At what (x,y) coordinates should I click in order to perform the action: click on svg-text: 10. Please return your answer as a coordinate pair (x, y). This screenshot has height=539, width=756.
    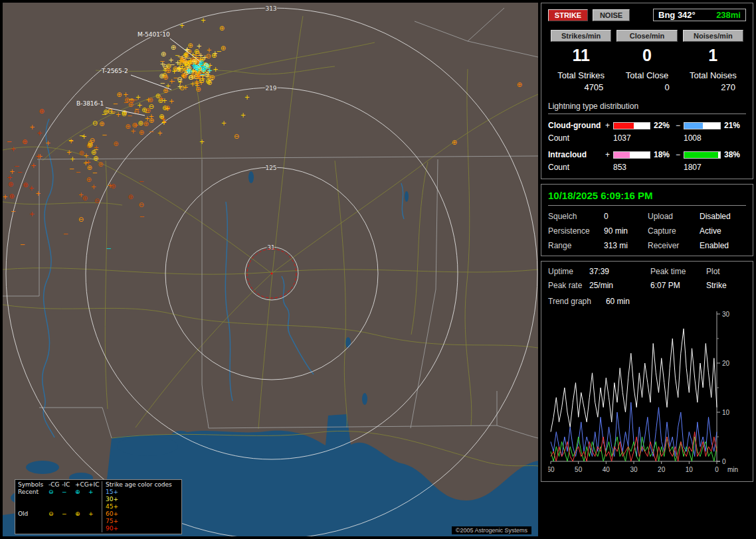
    Looking at the image, I should click on (690, 470).